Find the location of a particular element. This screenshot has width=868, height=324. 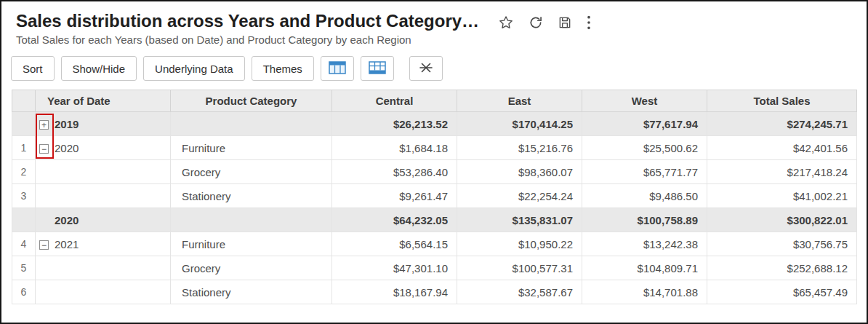

row-number-header is located at coordinates (24, 101).